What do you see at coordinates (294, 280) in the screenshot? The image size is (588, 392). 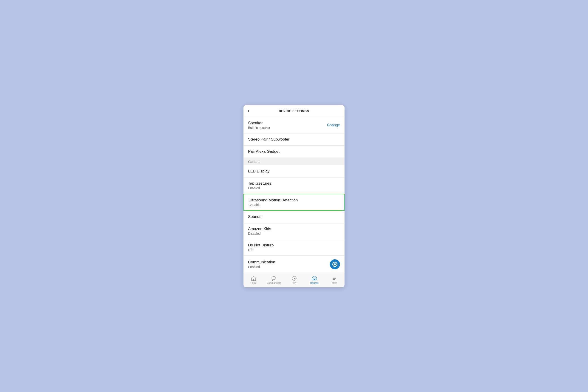 I see `bottom-nav: Home Communicate Play Devices` at bounding box center [294, 280].